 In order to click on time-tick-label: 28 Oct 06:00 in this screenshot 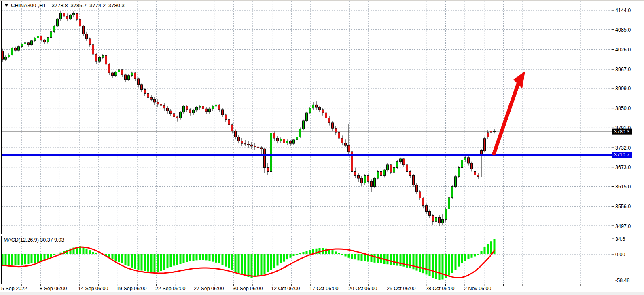, I will do `click(440, 289)`.